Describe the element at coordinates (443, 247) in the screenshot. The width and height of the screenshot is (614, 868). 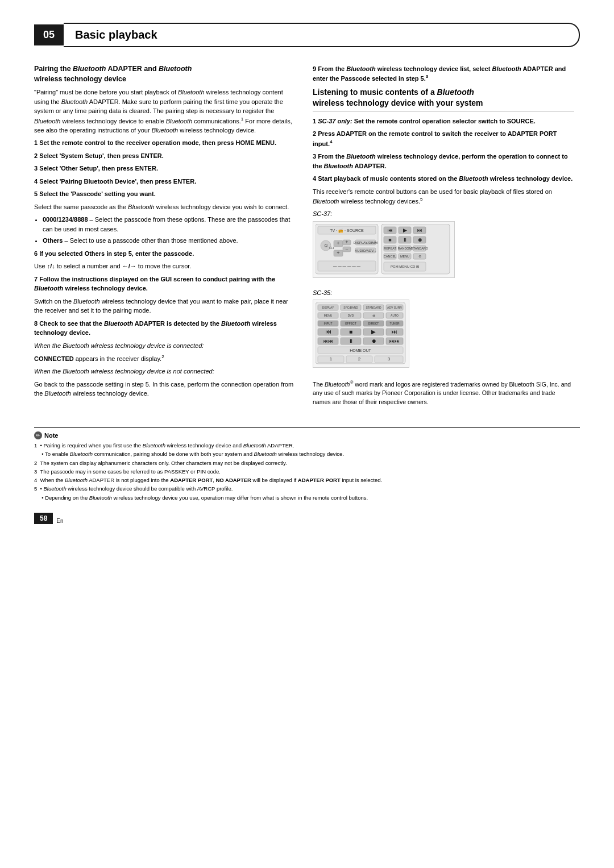
I see `sc37-section: SC-37: TV · 📻 · SOURCE ① + + CH` at that location.